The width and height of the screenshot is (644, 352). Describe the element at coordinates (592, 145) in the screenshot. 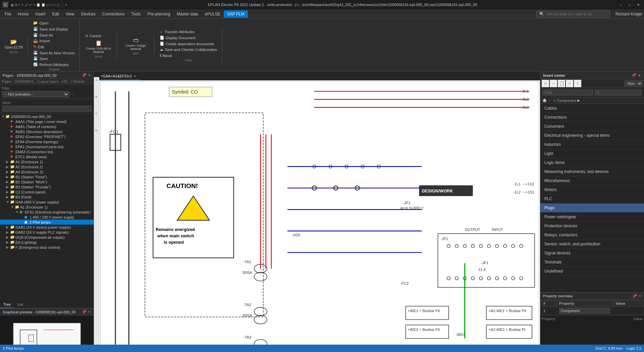

I see `category-inductors: Inductors` at that location.